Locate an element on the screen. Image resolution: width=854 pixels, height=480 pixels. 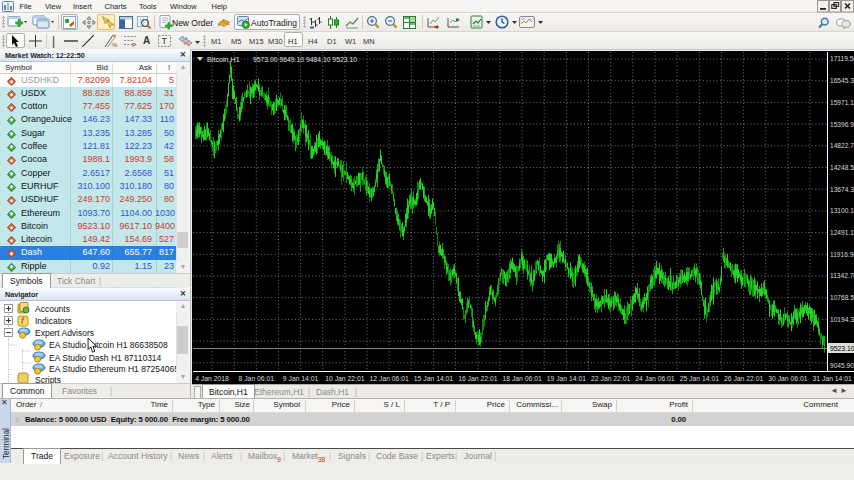
svg-text: 19 Jan 14:01 is located at coordinates (567, 378).